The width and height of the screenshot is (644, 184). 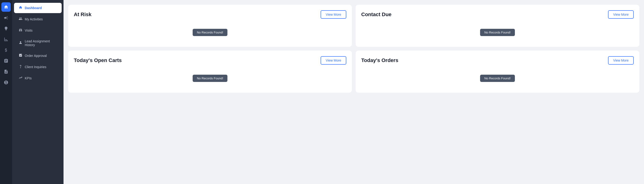 What do you see at coordinates (498, 32) in the screenshot?
I see `contact-due-card-body: No Records Found!` at bounding box center [498, 32].